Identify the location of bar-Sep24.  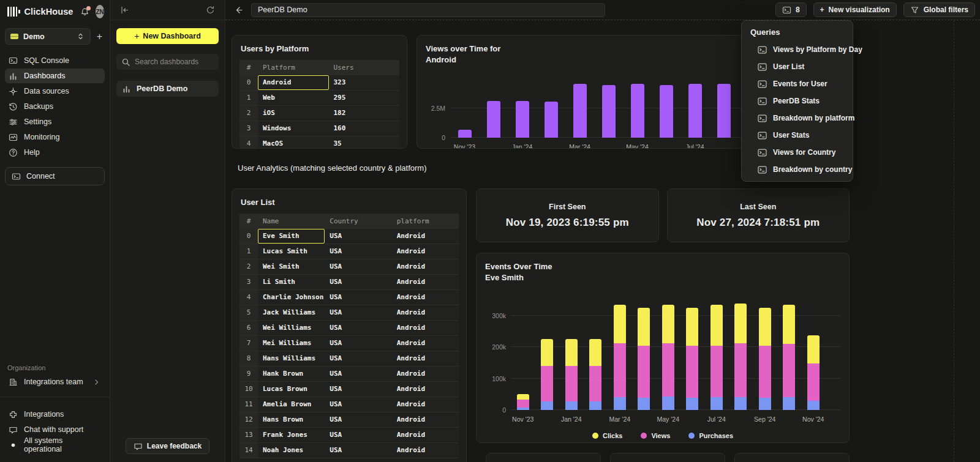
(765, 359).